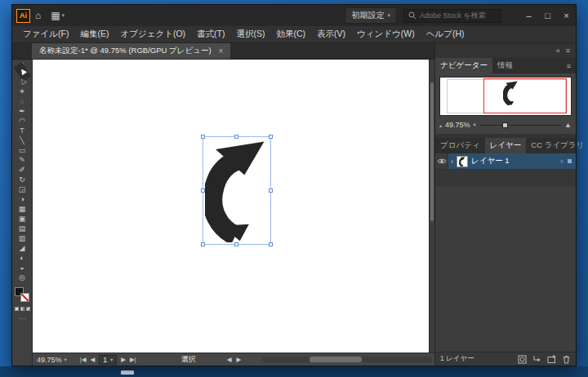 The width and height of the screenshot is (588, 377). Describe the element at coordinates (294, 372) in the screenshot. I see `windows-taskbar` at that location.